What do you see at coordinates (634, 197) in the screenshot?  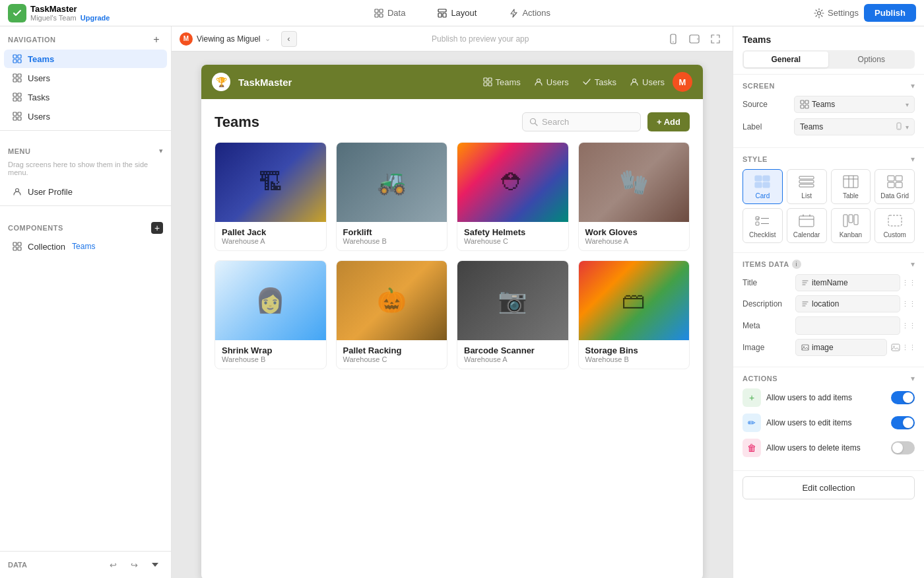 I see `app-card-work-gloves: 🧤 Work Gloves Warehouse A` at bounding box center [634, 197].